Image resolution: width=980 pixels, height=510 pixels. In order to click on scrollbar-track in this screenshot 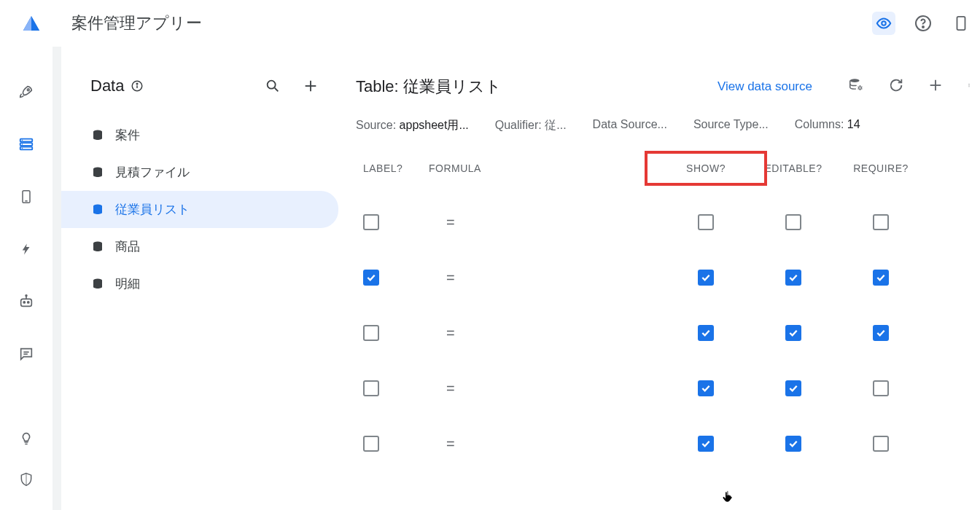, I will do `click(57, 278)`.